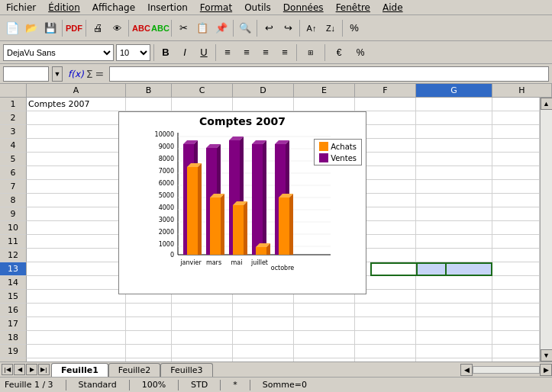 The image size is (552, 392). Describe the element at coordinates (263, 104) in the screenshot. I see `cell-d1` at that location.